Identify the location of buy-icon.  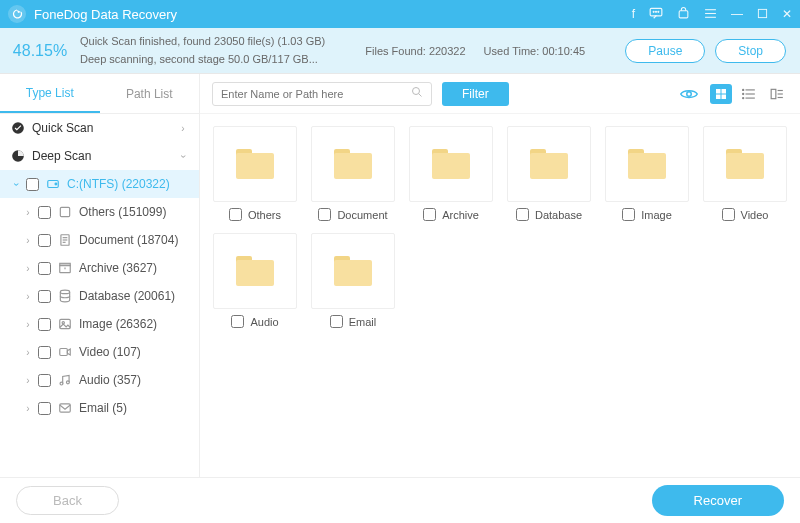
(684, 14).